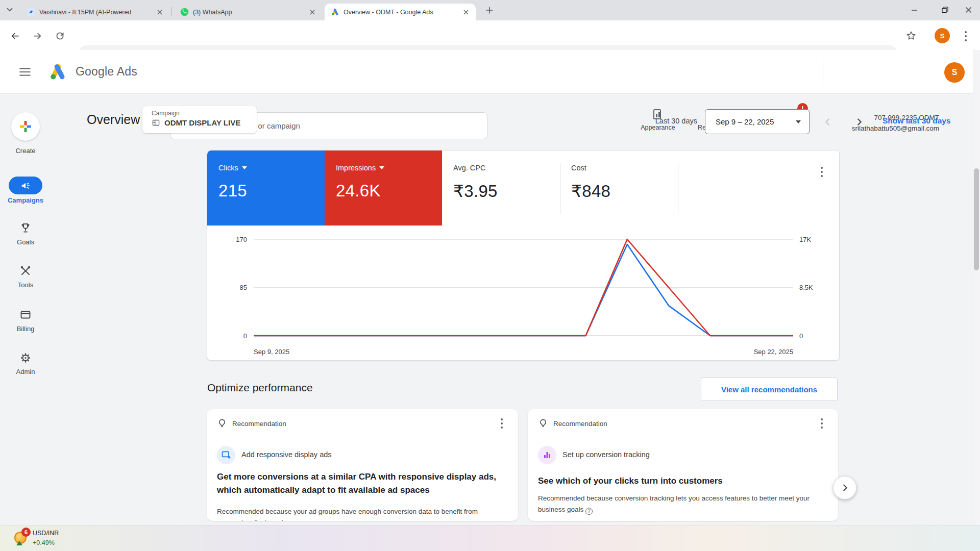 The height and width of the screenshot is (551, 980). I want to click on browser-tab-active: Overview - ODMT - Google Ads, so click(400, 12).